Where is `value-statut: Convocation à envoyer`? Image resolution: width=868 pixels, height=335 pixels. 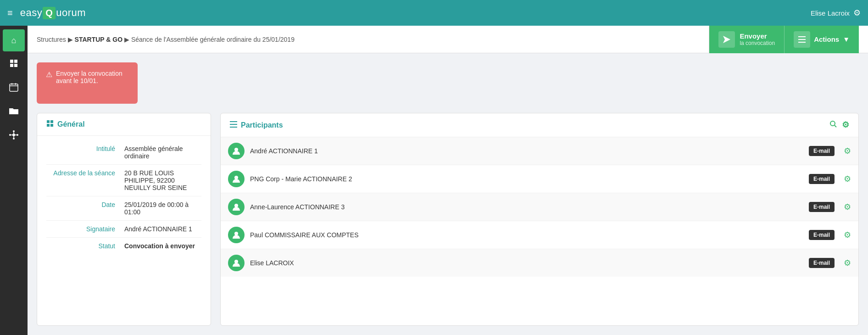
value-statut: Convocation à envoyer is located at coordinates (163, 246).